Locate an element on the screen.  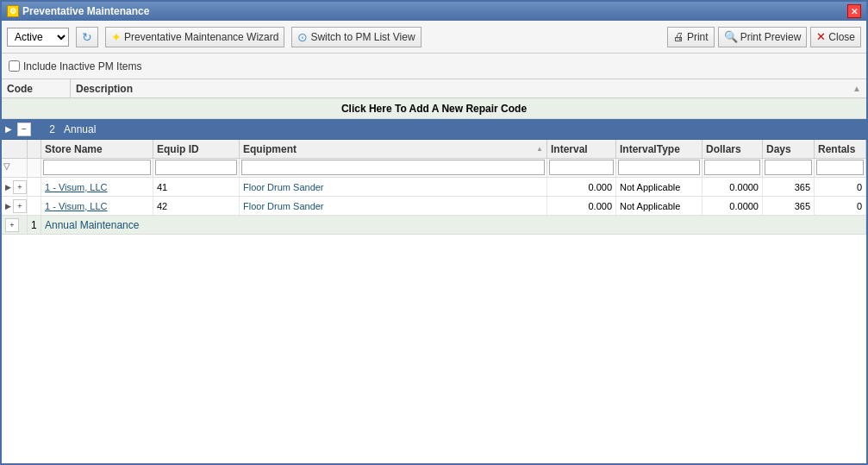
listview-button: ⊙ Switch to PM List View is located at coordinates (356, 37).